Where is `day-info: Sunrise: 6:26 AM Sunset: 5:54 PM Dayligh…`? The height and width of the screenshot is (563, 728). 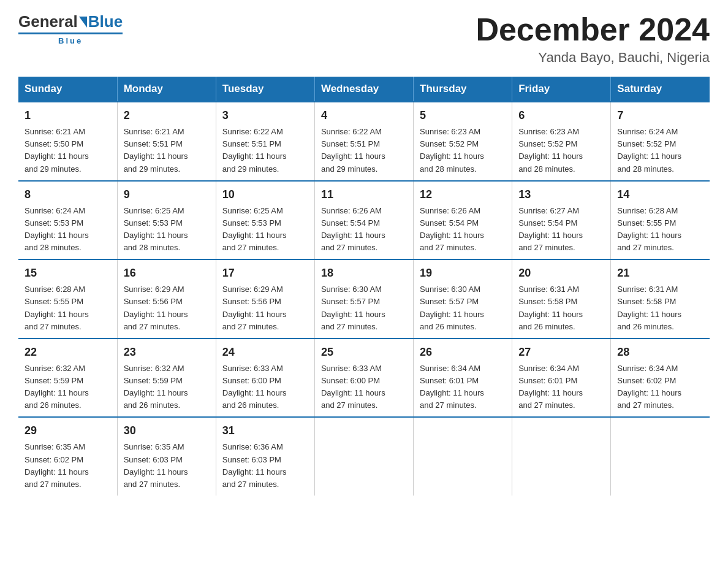
day-info: Sunrise: 6:26 AM Sunset: 5:54 PM Dayligh… is located at coordinates (364, 229).